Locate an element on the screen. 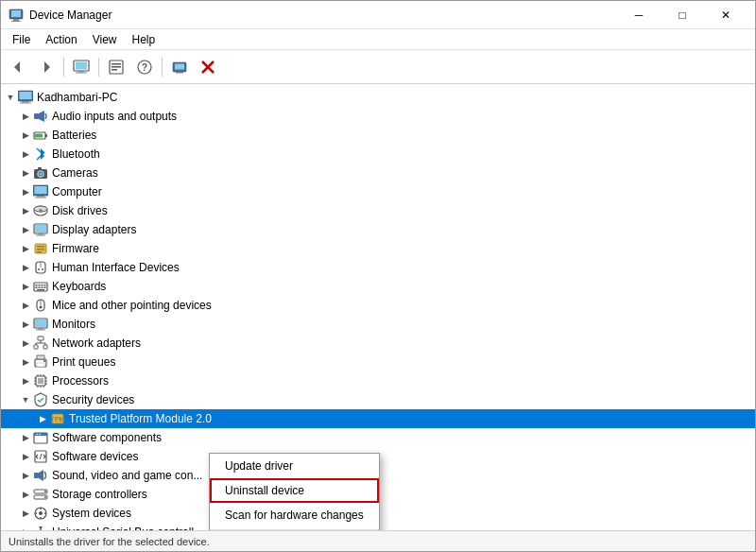 The width and height of the screenshot is (756, 552). expand-hid: ▶ is located at coordinates (26, 267).